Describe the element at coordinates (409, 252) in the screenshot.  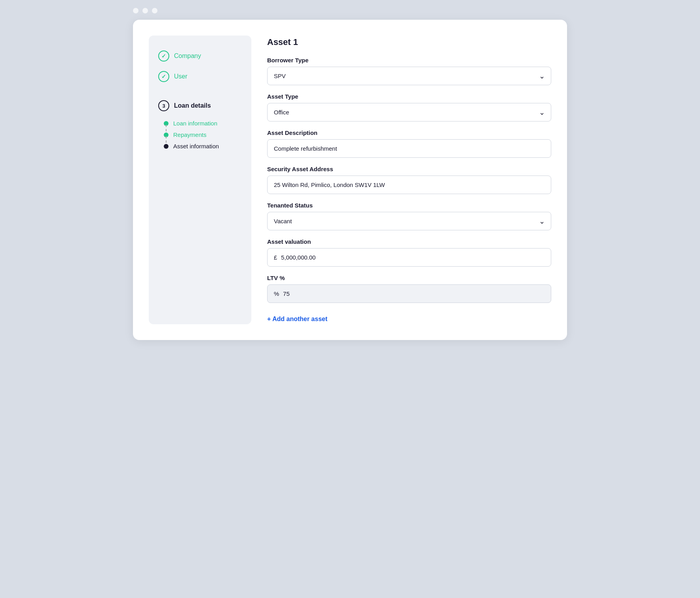
I see `asset-valuation-field: Asset valuation £` at that location.